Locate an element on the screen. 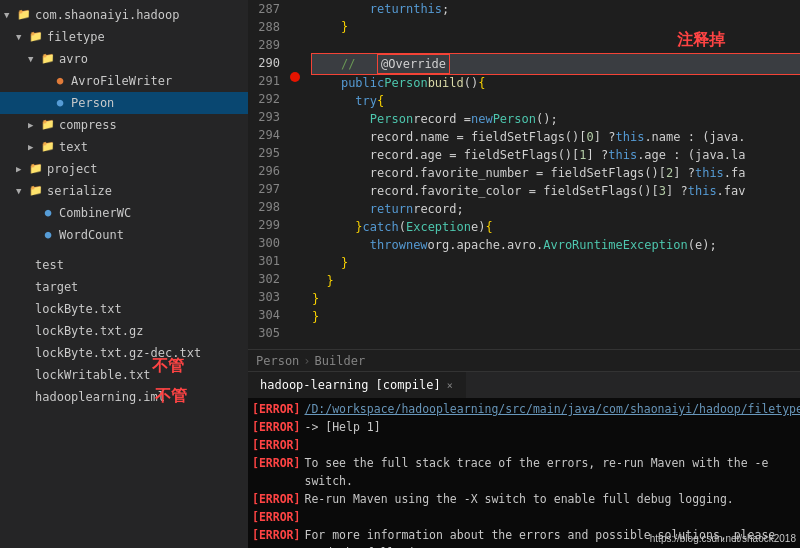 The width and height of the screenshot is (800, 548). sidebar-item-avrofilewriter: ● AvroFileWriter is located at coordinates (124, 81).